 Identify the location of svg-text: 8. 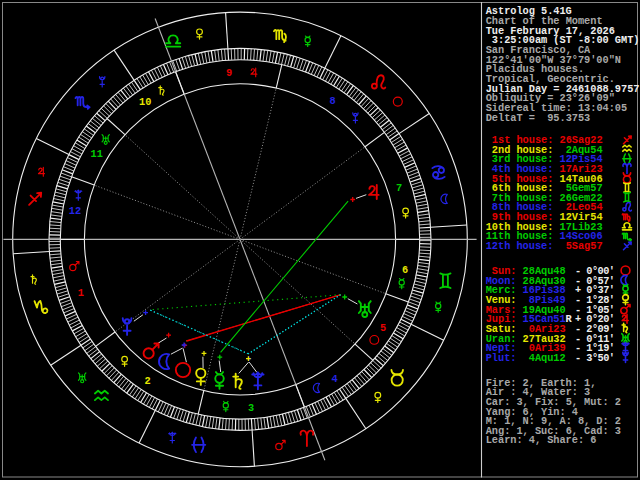
(332, 101).